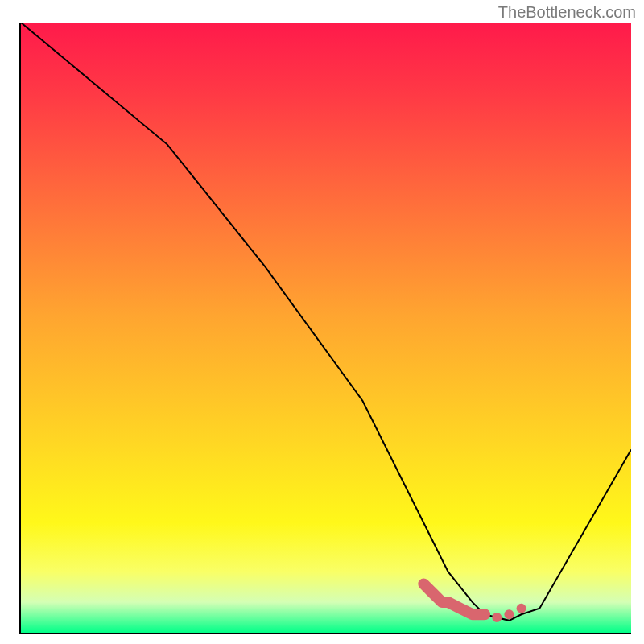 This screenshot has width=644, height=644. I want to click on marker-segment, so click(454, 599).